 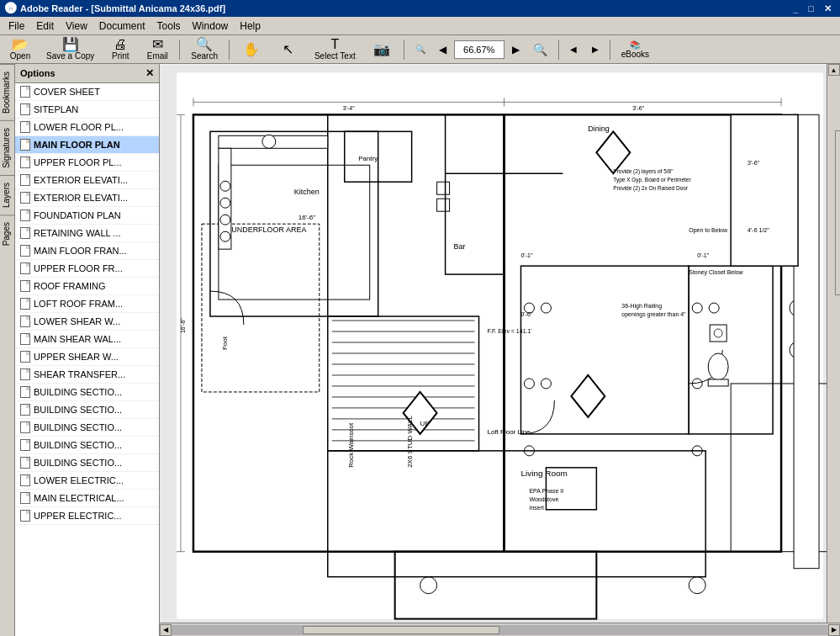 I want to click on save-copy-button: 💾 Save a Copy, so click(x=71, y=50).